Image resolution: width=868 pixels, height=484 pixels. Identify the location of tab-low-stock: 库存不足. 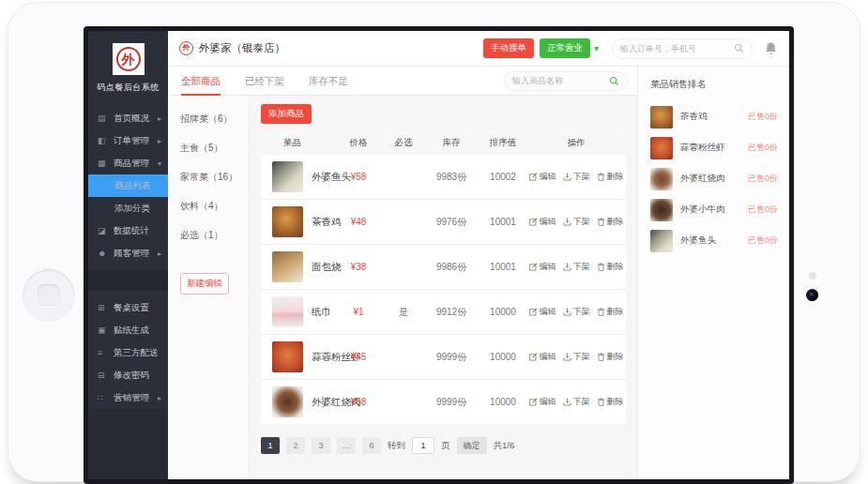
(328, 81).